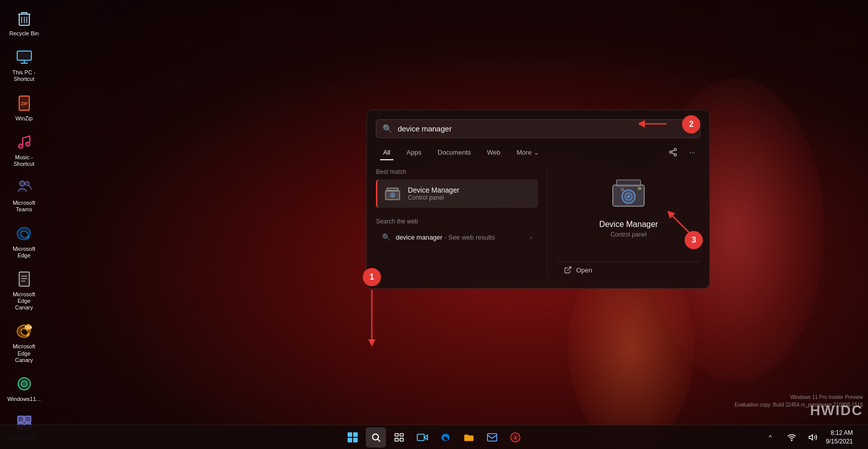 This screenshot has height=449, width=868. I want to click on tab-documents: Documents, so click(454, 153).